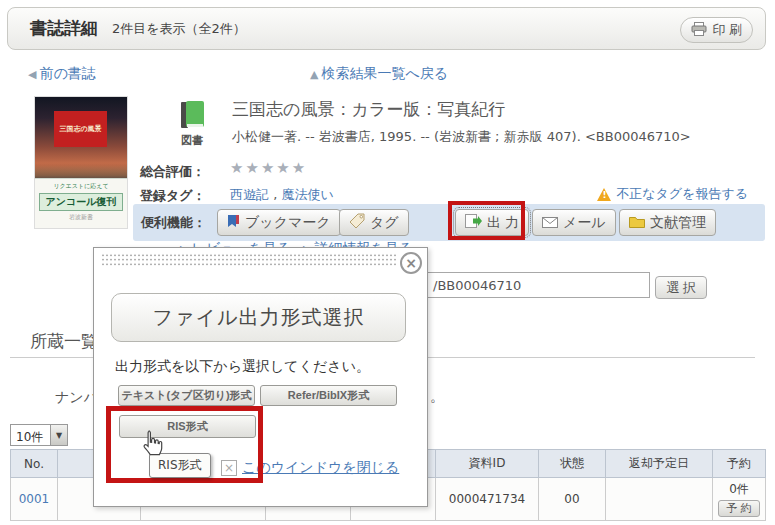 This screenshot has width=775, height=525. Describe the element at coordinates (248, 260) in the screenshot. I see `dialog-drag-handle` at that location.